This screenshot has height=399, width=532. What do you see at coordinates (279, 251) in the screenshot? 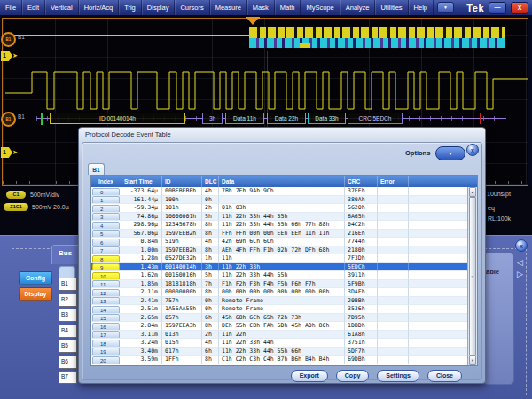
I see `table-row: 71.00m1597EEB2h8hAEh 4Fh FFh F1h 02h 72h…` at bounding box center [279, 251].